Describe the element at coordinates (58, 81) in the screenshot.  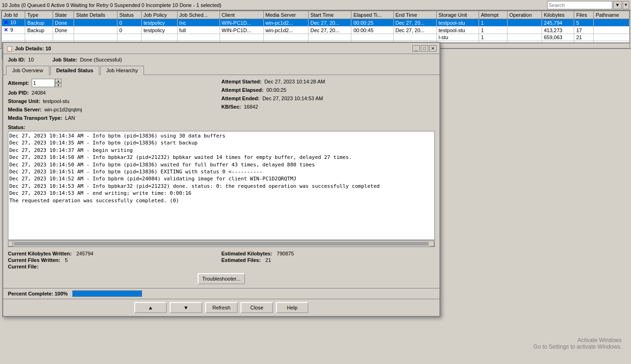
I see `spinner-up-button: ▲` at that location.